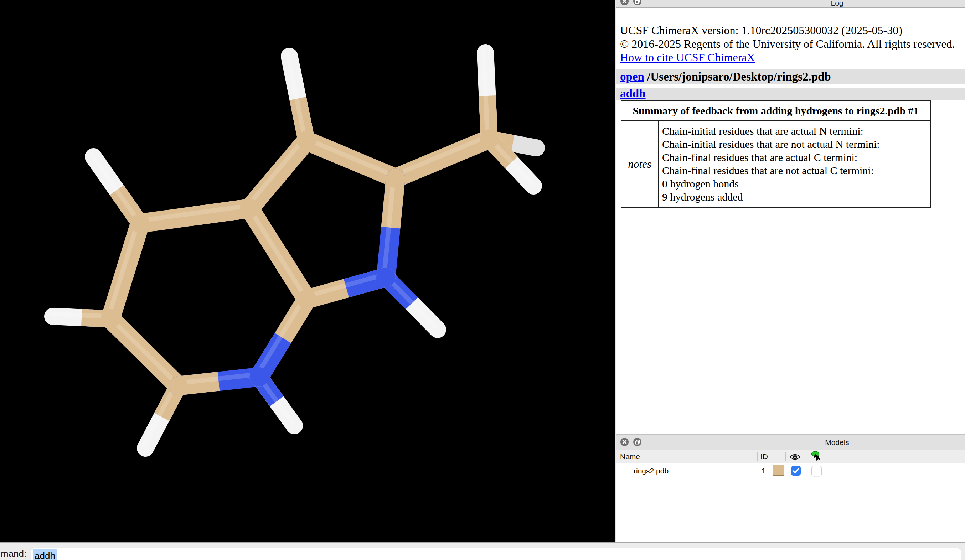 Image resolution: width=965 pixels, height=560 pixels. Describe the element at coordinates (796, 471) in the screenshot. I see `model-shown-checkbox` at that location.